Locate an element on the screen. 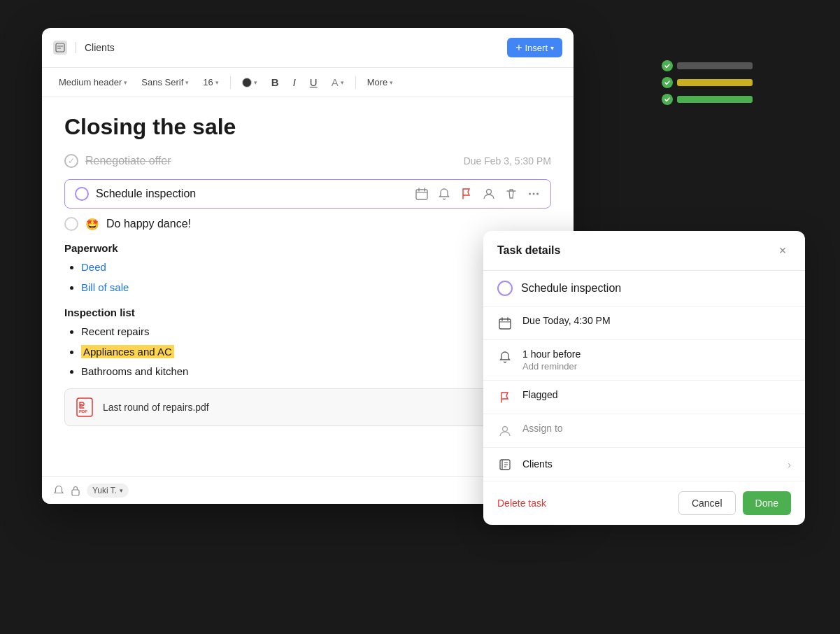 The width and height of the screenshot is (840, 634). font-size-picker: 16 ▾ is located at coordinates (211, 83).